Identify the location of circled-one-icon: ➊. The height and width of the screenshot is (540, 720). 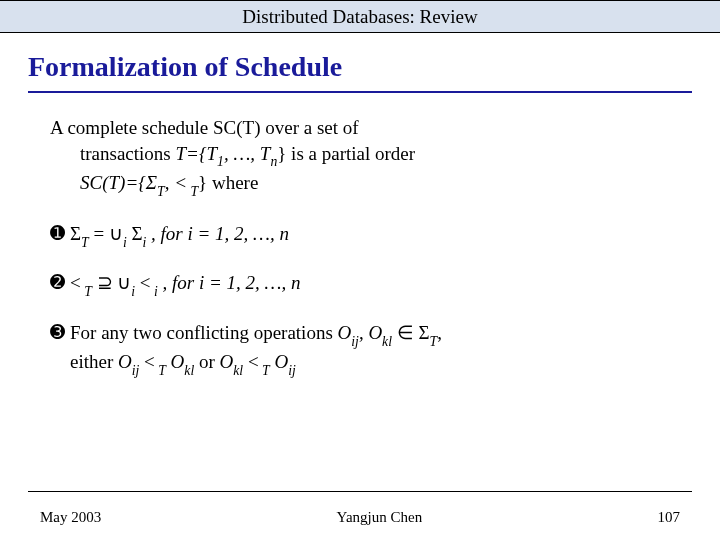
(60, 233).